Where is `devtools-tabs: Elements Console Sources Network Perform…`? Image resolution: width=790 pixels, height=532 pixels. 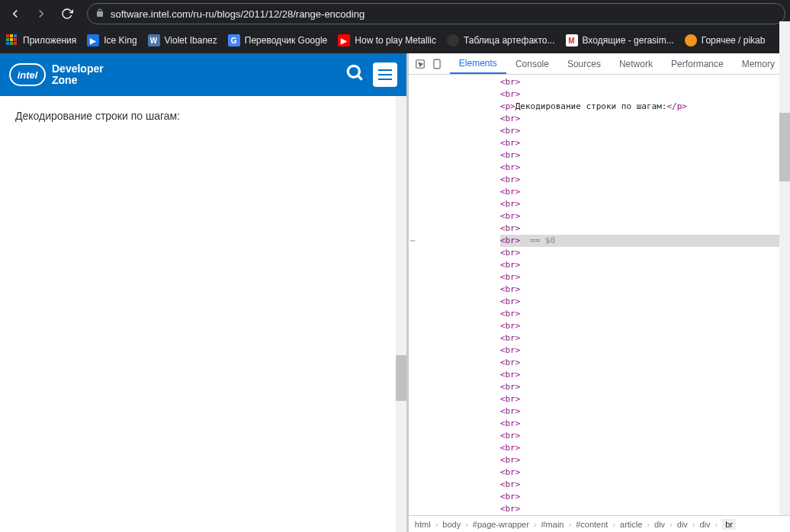 devtools-tabs: Elements Console Sources Network Perform… is located at coordinates (599, 64).